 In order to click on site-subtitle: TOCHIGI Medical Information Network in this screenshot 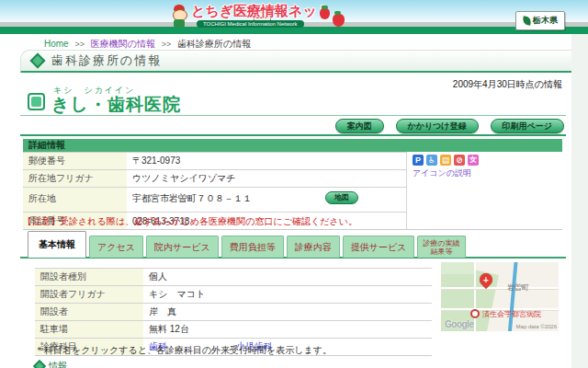, I will do `click(250, 24)`.